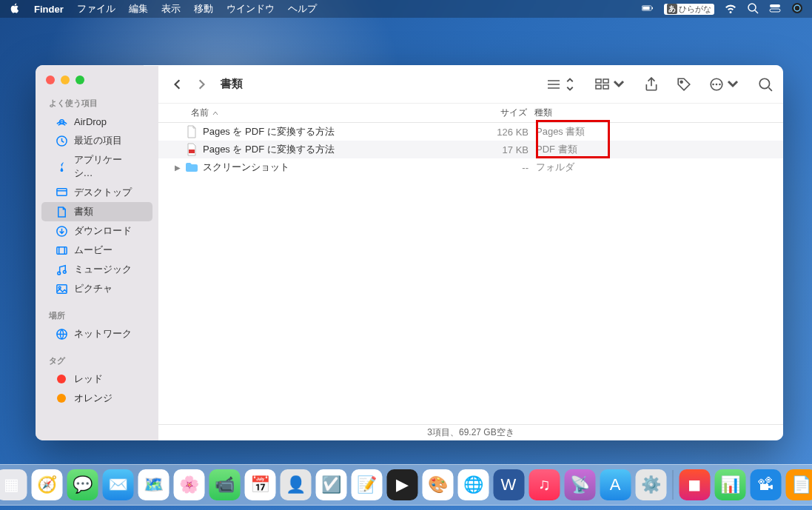  Describe the element at coordinates (13, 485) in the screenshot. I see `dock-launchpad: ▦` at that location.